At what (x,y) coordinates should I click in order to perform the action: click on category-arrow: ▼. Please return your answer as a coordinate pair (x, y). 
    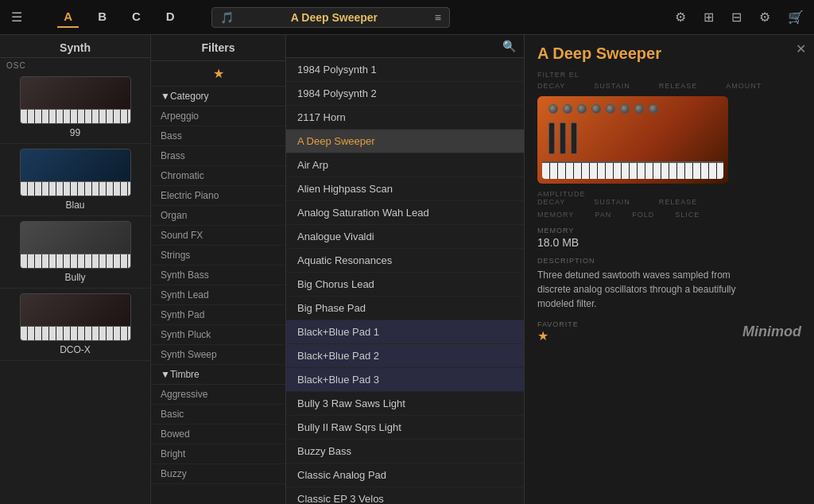
    Looking at the image, I should click on (165, 96).